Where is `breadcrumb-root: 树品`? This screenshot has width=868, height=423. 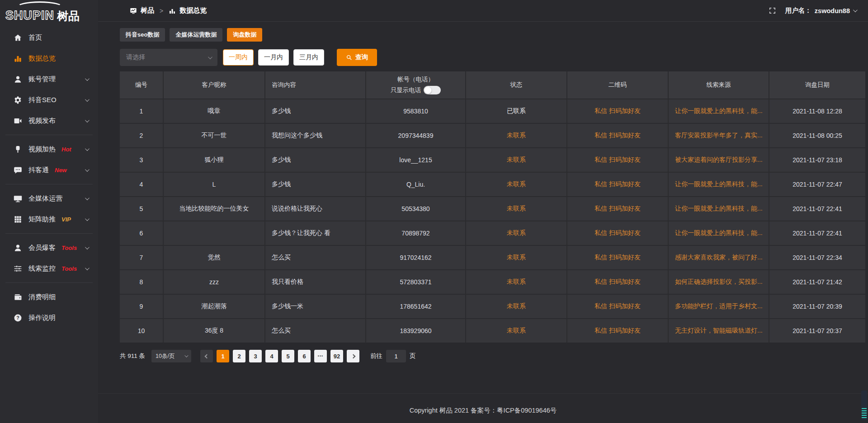
breadcrumb-root: 树品 is located at coordinates (147, 11).